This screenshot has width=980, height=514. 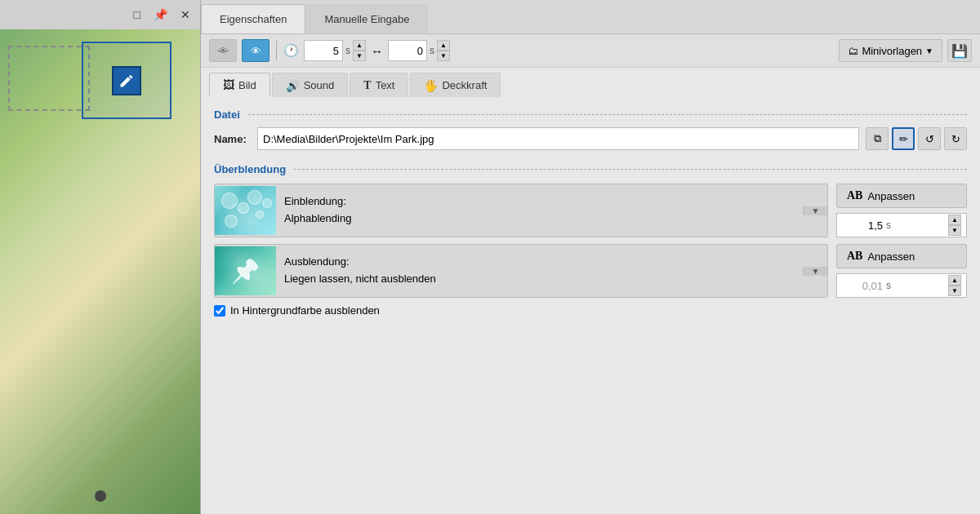 I want to click on bild-label: Bild, so click(x=247, y=85).